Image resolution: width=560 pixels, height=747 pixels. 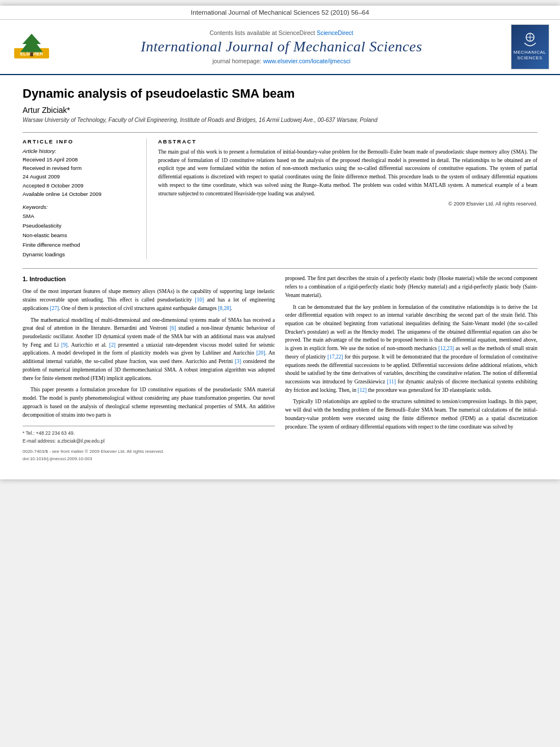 What do you see at coordinates (149, 279) in the screenshot?
I see `section-1-heading: 1. Introduction` at bounding box center [149, 279].